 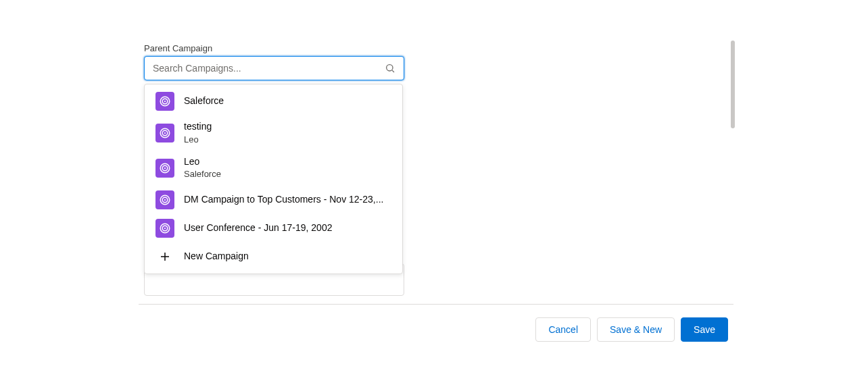 What do you see at coordinates (631, 330) in the screenshot?
I see `footer-buttons: Cancel Save & New Save` at bounding box center [631, 330].